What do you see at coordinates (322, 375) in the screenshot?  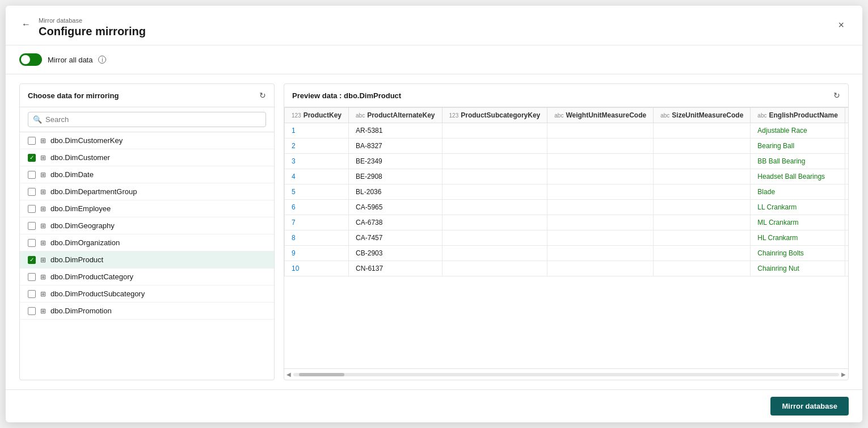 I see `scroll-thumb` at bounding box center [322, 375].